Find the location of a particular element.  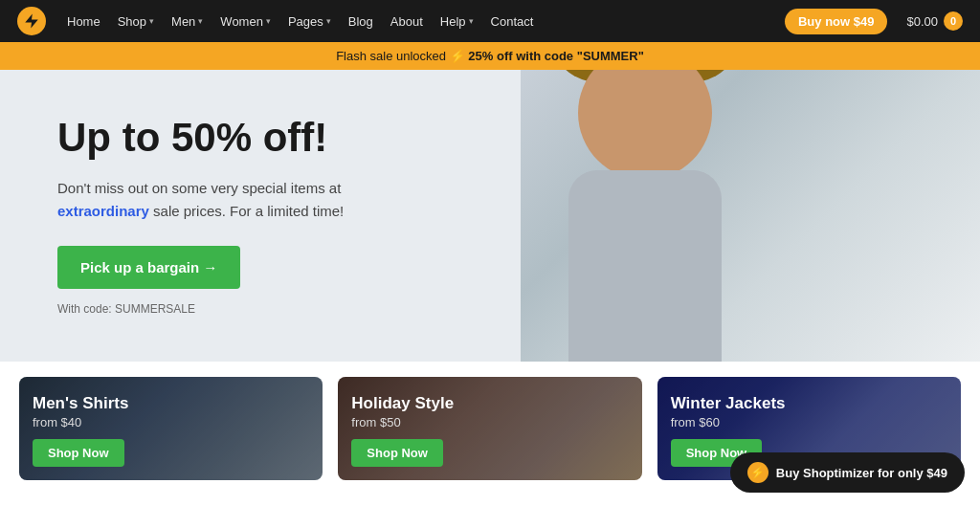

hero-cta-button: Pick up a bargain → is located at coordinates (149, 268).